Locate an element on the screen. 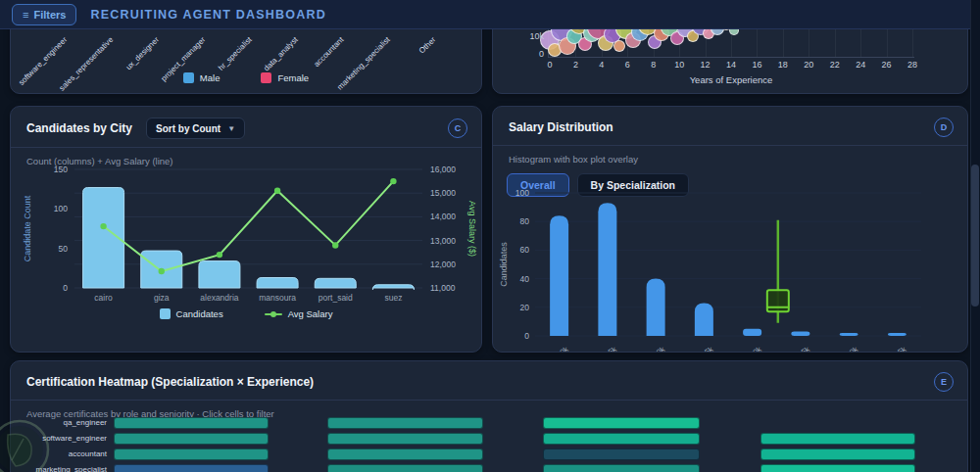 The image size is (980, 472). heatmap-cell-qa_engineer-c0 is located at coordinates (191, 423).